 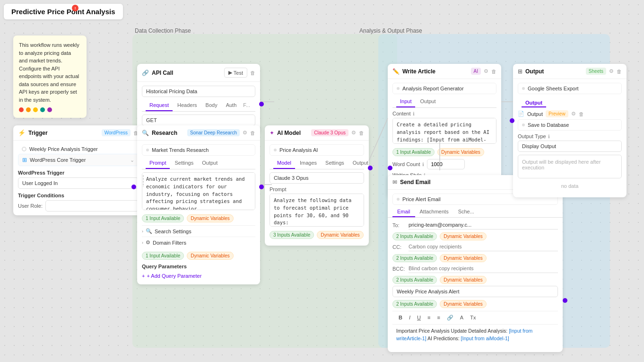 What do you see at coordinates (444, 102) in the screenshot?
I see `write-tabs: Input Output` at bounding box center [444, 102].